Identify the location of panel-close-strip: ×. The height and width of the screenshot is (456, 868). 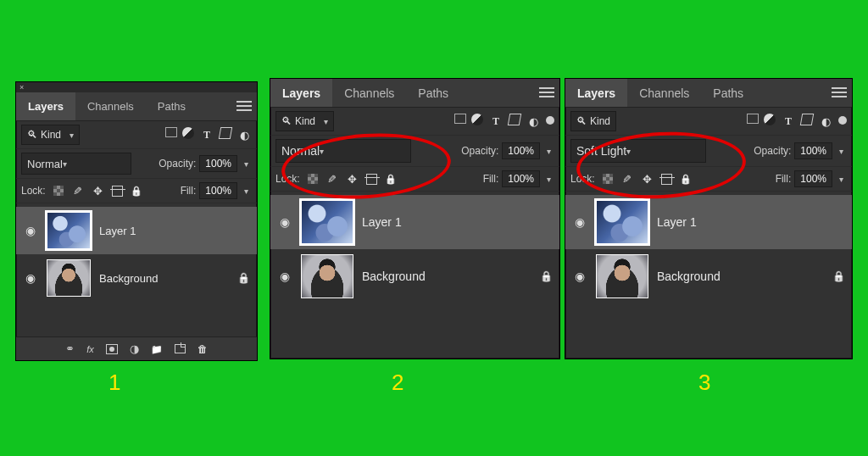
(136, 87).